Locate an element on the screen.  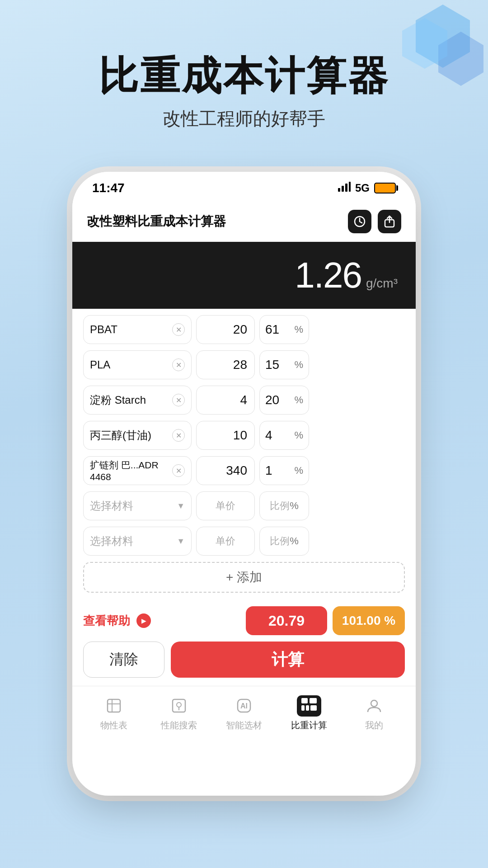
app-sub-title: 改性工程师的好帮手 is located at coordinates (244, 118).